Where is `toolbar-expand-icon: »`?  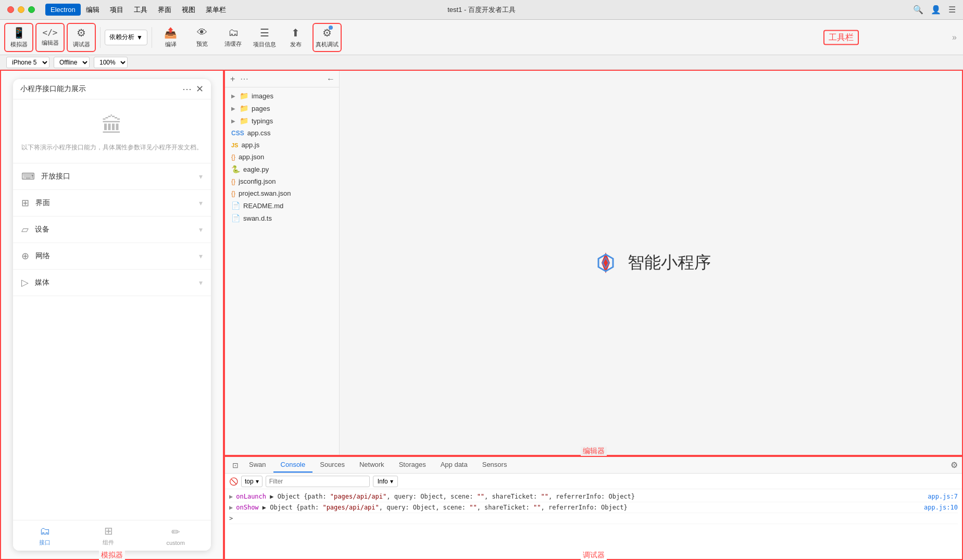 toolbar-expand-icon: » is located at coordinates (954, 37).